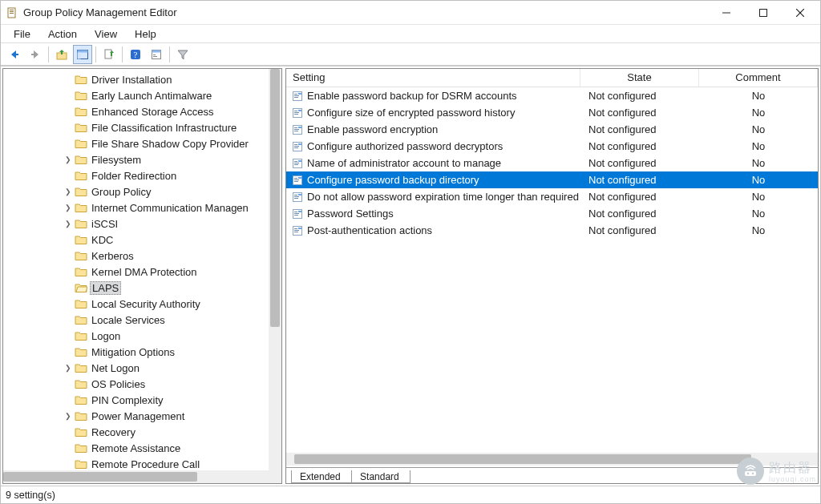 The width and height of the screenshot is (821, 504). What do you see at coordinates (552, 130) in the screenshot?
I see `setting-row: Enable password encryptionNot configured…` at bounding box center [552, 130].